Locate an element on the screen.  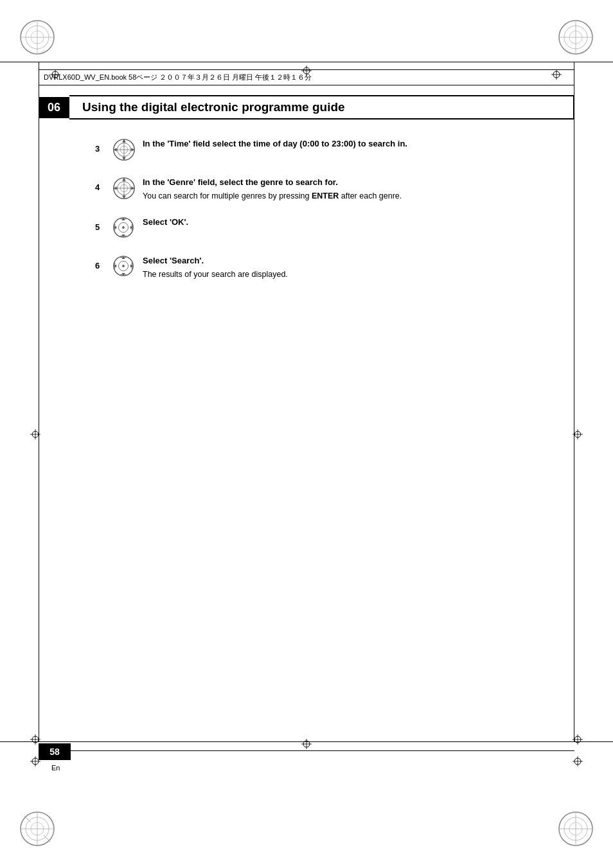
step-4-normal-text: You can search for multiple genres by pr… is located at coordinates (346, 197).